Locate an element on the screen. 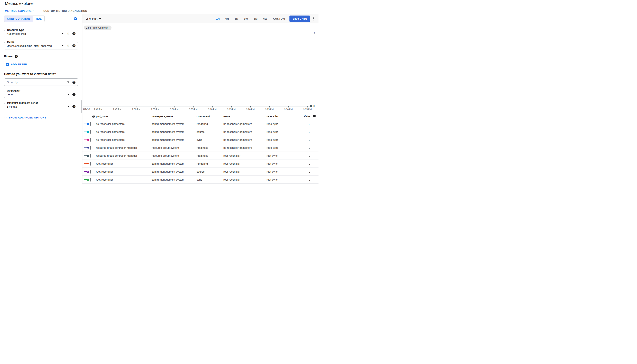  range-button-1h: 1H is located at coordinates (218, 19).